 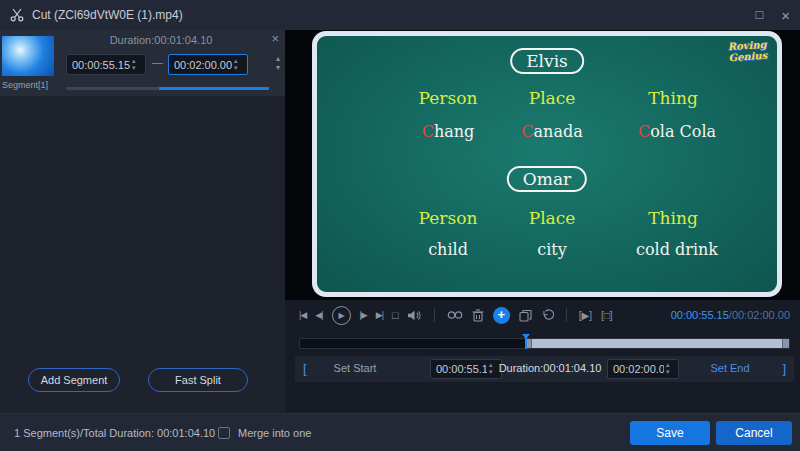 What do you see at coordinates (786, 344) in the screenshot?
I see `selection-end-handle` at bounding box center [786, 344].